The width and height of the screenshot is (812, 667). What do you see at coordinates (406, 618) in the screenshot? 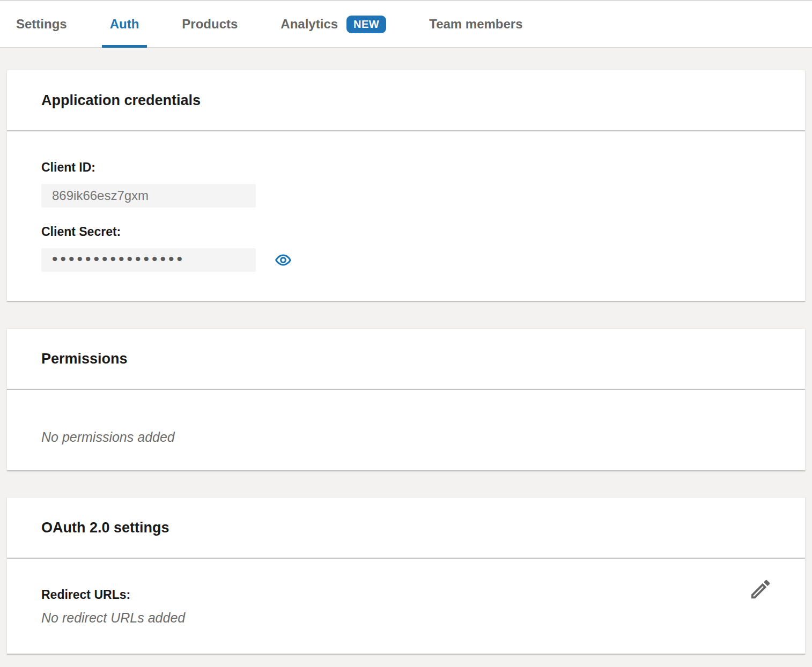
I see `redirect-urls-empty-text: No redirect URLs added` at bounding box center [406, 618].